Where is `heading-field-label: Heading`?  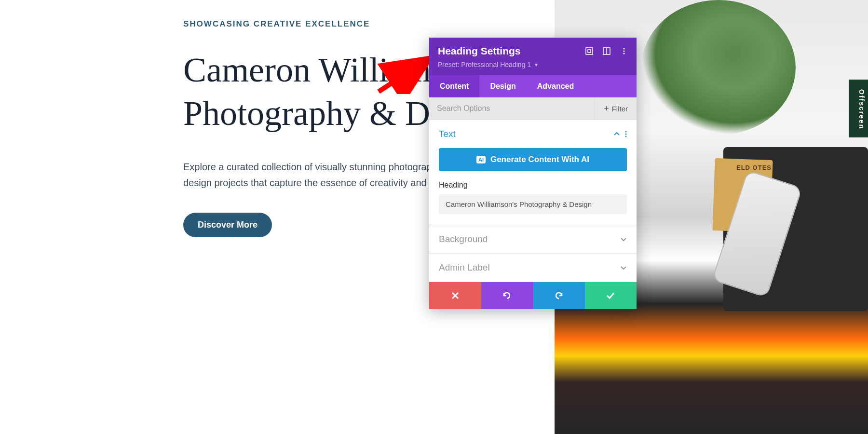 heading-field-label: Heading is located at coordinates (533, 185).